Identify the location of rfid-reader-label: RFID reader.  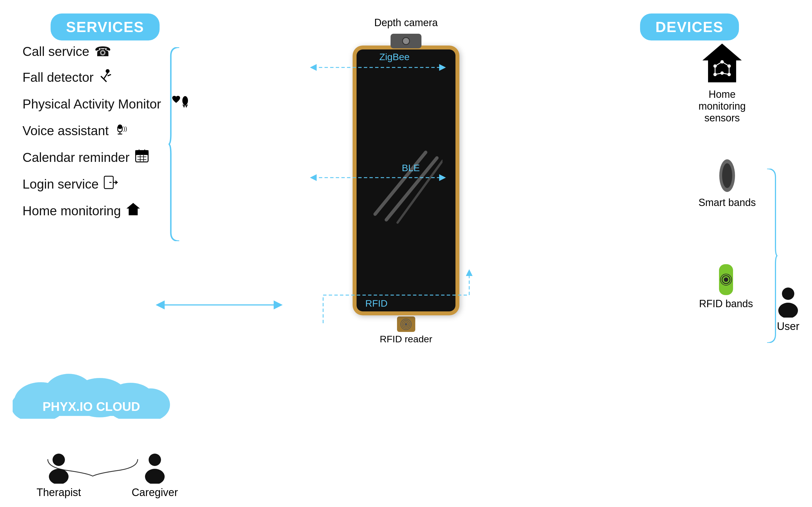
(406, 339).